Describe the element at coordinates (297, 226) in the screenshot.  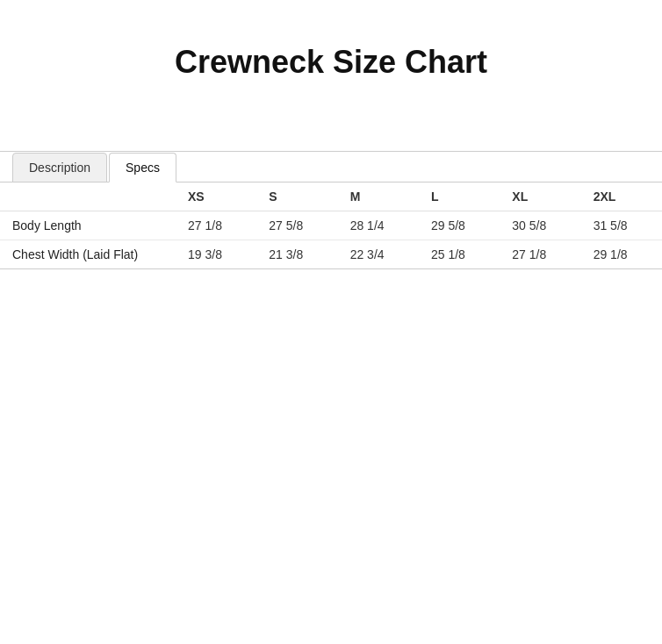
I see `row-body-length-s: 27 5/8` at that location.